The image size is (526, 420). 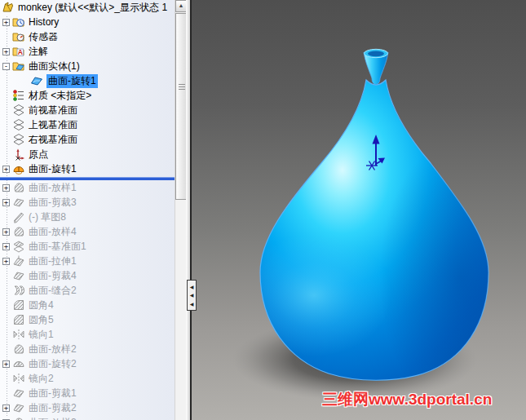 What do you see at coordinates (87, 217) in the screenshot?
I see `tree-item: (-) 草图8` at bounding box center [87, 217].